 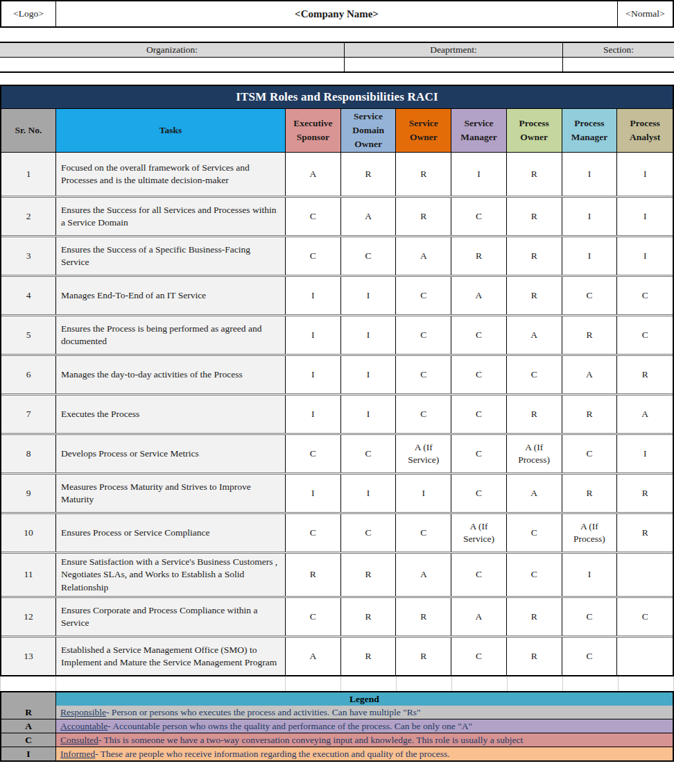 What do you see at coordinates (29, 712) in the screenshot?
I see `legend-letter: R` at bounding box center [29, 712].